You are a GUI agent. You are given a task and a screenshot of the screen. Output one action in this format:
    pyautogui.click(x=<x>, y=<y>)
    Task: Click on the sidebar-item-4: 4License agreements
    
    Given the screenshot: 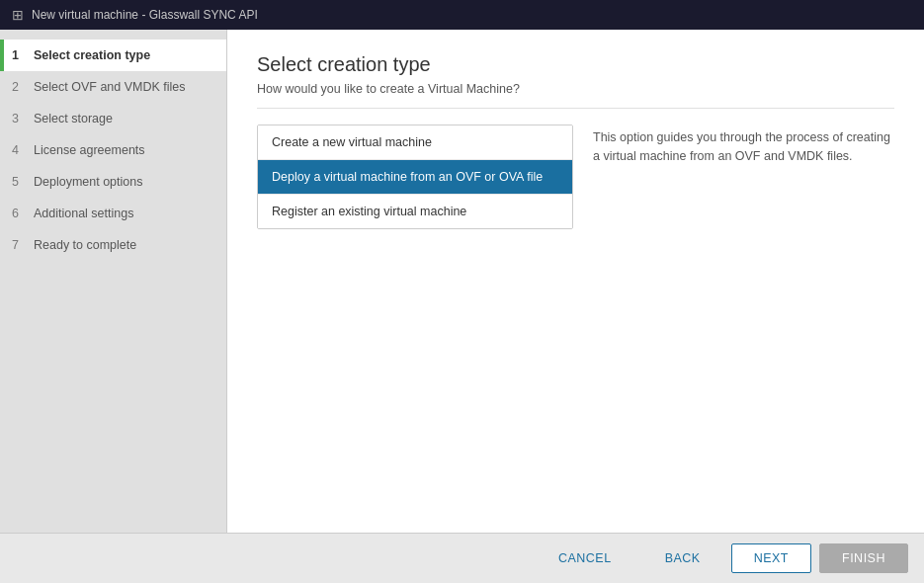 What is the action you would take?
    pyautogui.click(x=113, y=150)
    